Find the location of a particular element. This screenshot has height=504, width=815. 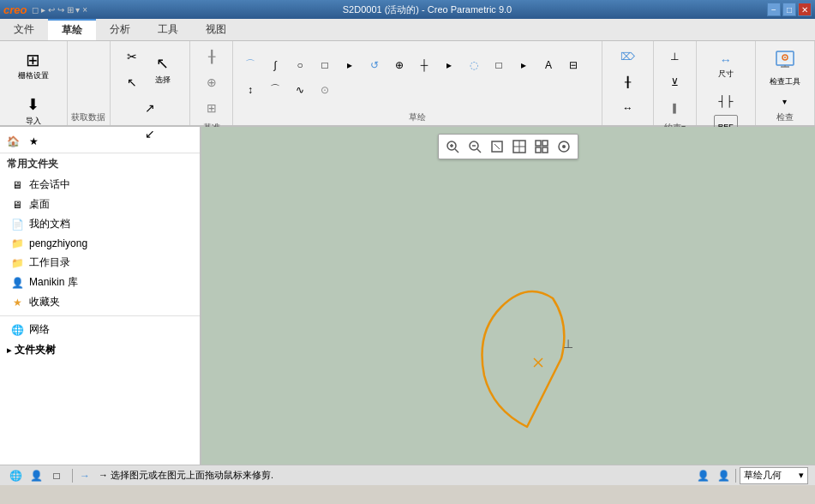

sketch-arc-btn: ⌒ is located at coordinates (250, 65).